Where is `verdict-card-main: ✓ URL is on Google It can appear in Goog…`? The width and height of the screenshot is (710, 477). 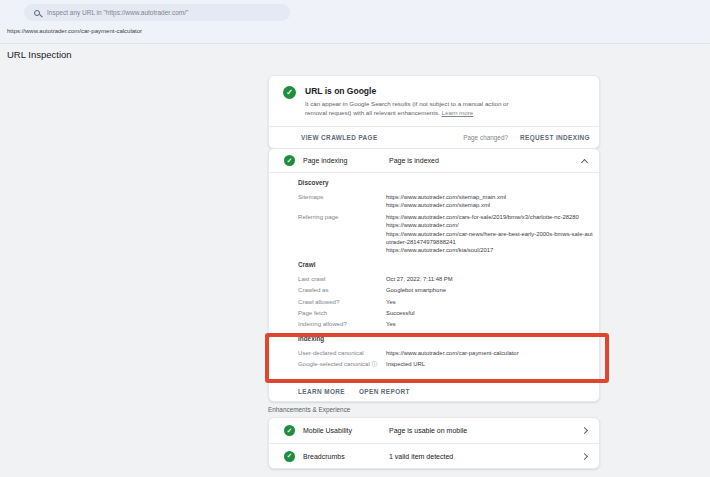 verdict-card-main: ✓ URL is on Google It can appear in Goog… is located at coordinates (434, 101).